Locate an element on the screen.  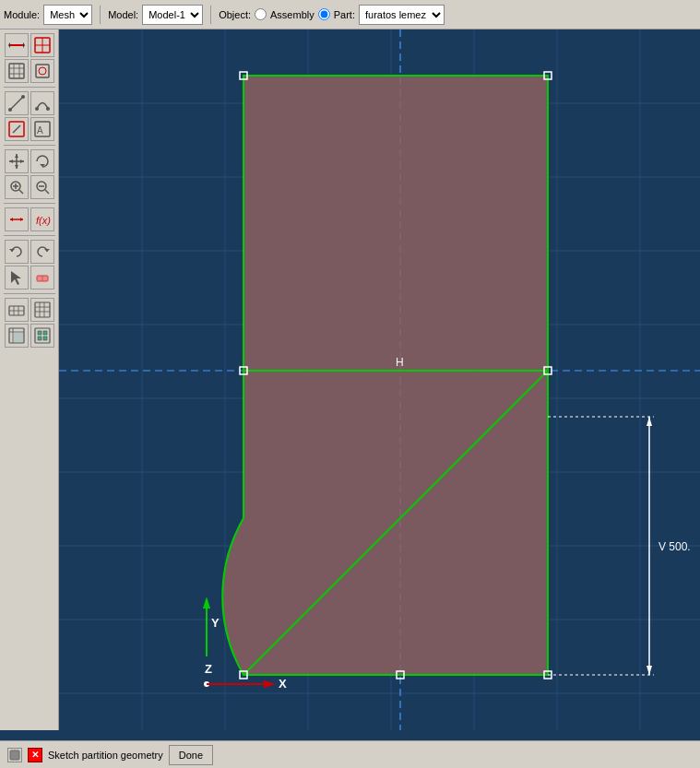
undo-tool is located at coordinates (17, 252).